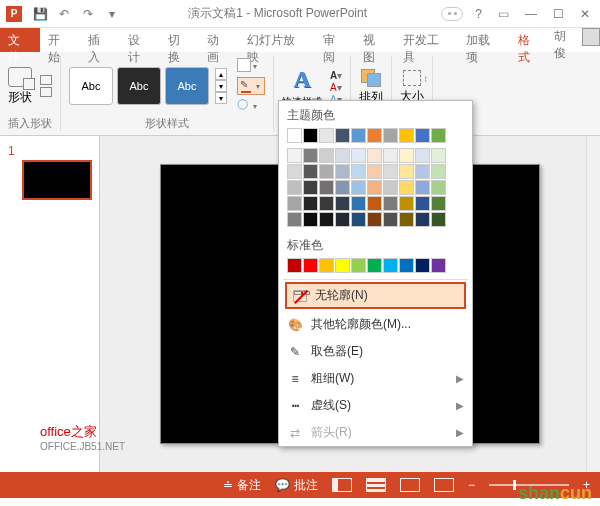 The image size is (600, 506). What do you see at coordinates (248, 106) in the screenshot?
I see `shape-effects-button: ◯▾` at bounding box center [248, 106].